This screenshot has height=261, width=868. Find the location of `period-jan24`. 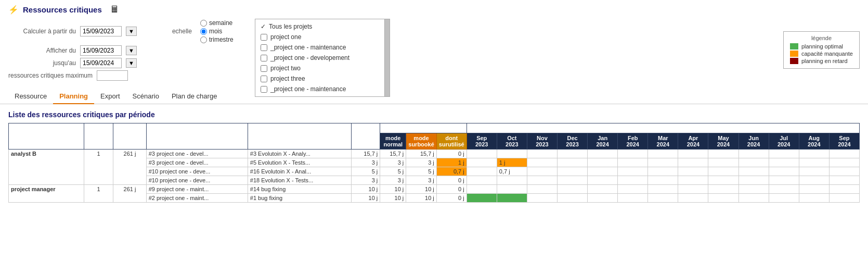

period-jan24 is located at coordinates (603, 198).